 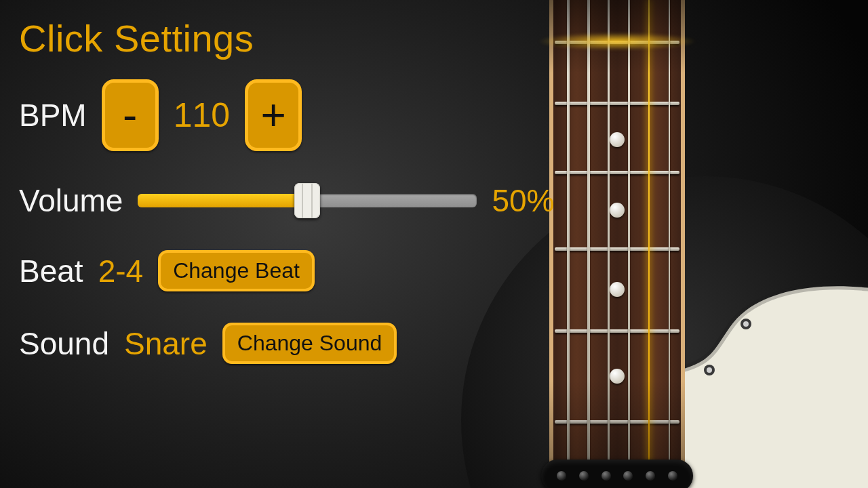 What do you see at coordinates (165, 344) in the screenshot?
I see `sound-value: Snare` at bounding box center [165, 344].